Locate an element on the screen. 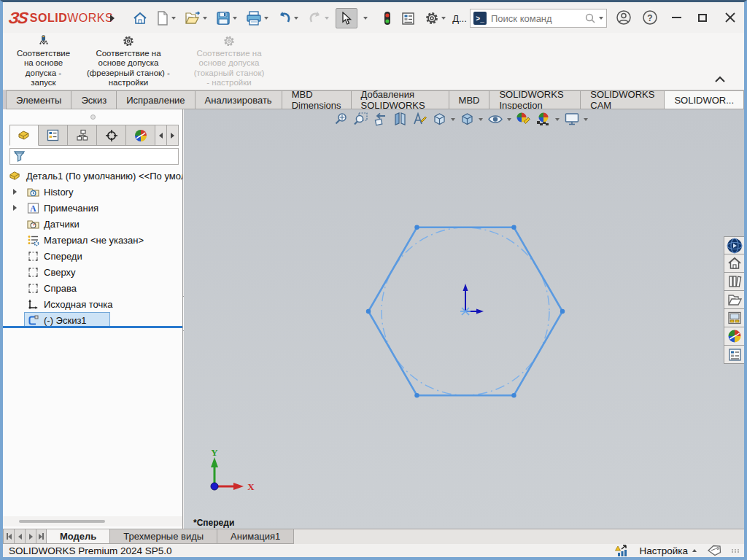 The height and width of the screenshot is (560, 747). account-button is located at coordinates (624, 18).